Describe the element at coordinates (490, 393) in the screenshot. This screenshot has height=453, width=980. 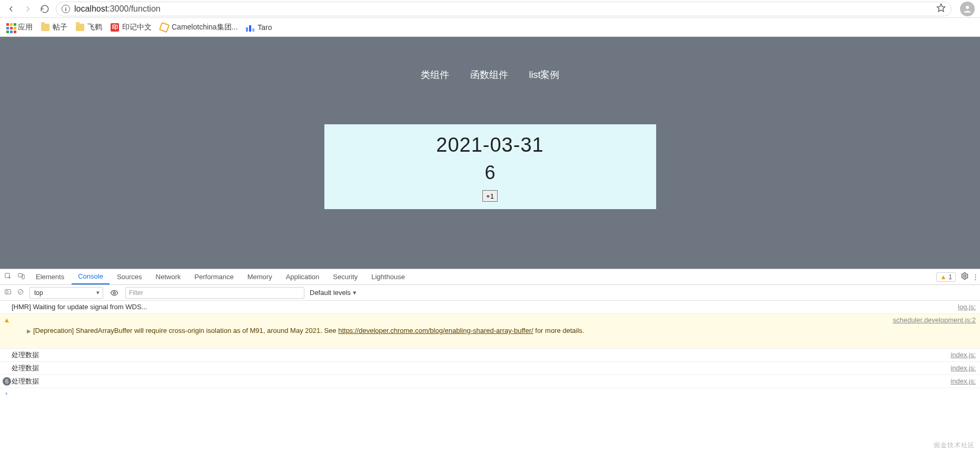
I see `console-prompt: ›` at that location.